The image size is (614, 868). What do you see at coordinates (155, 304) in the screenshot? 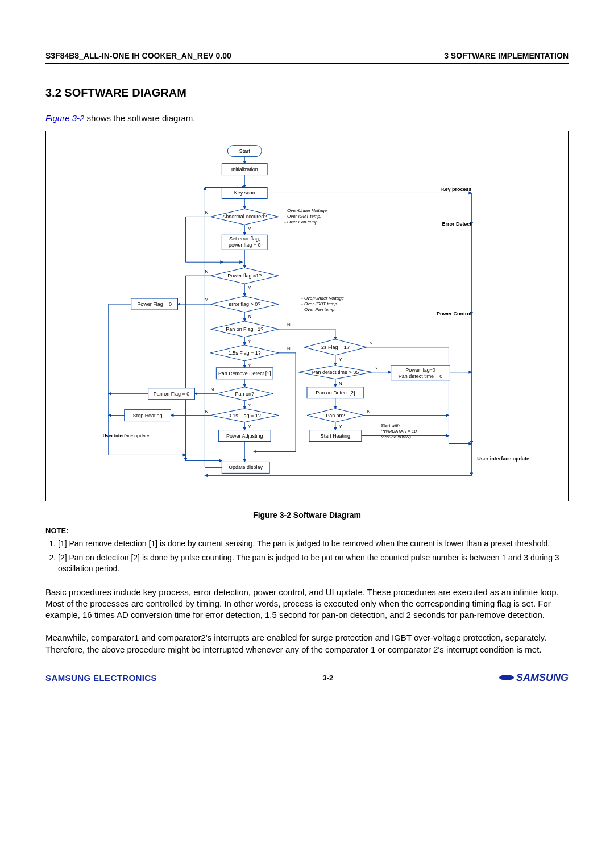
I see `svg-text: Power Flag = 0` at bounding box center [155, 304].